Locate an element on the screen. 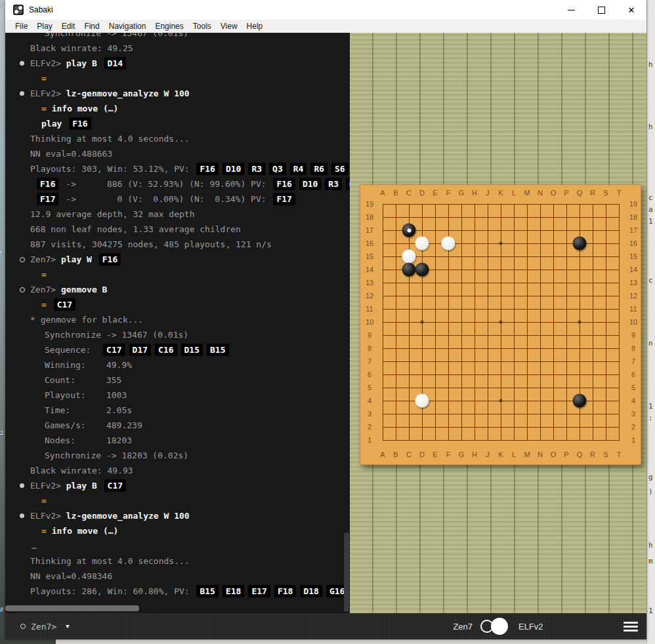  console-text: * genmove for black... is located at coordinates (87, 320).